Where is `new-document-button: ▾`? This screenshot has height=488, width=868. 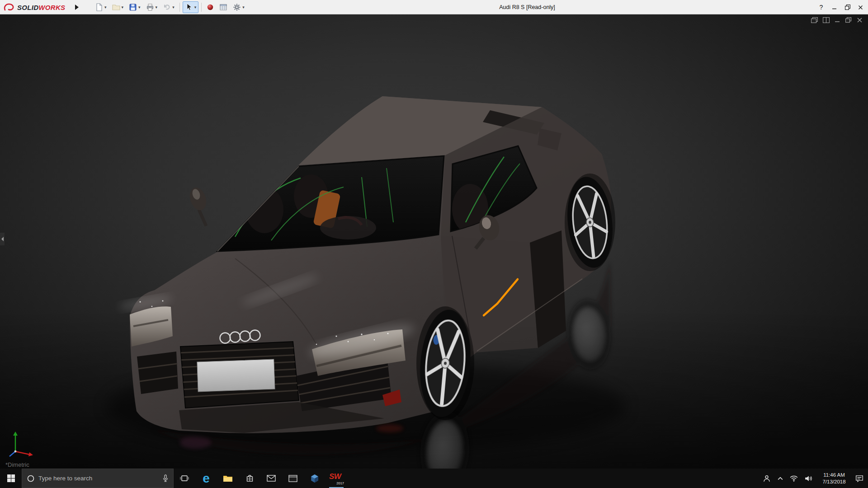
new-document-button: ▾ is located at coordinates (101, 7).